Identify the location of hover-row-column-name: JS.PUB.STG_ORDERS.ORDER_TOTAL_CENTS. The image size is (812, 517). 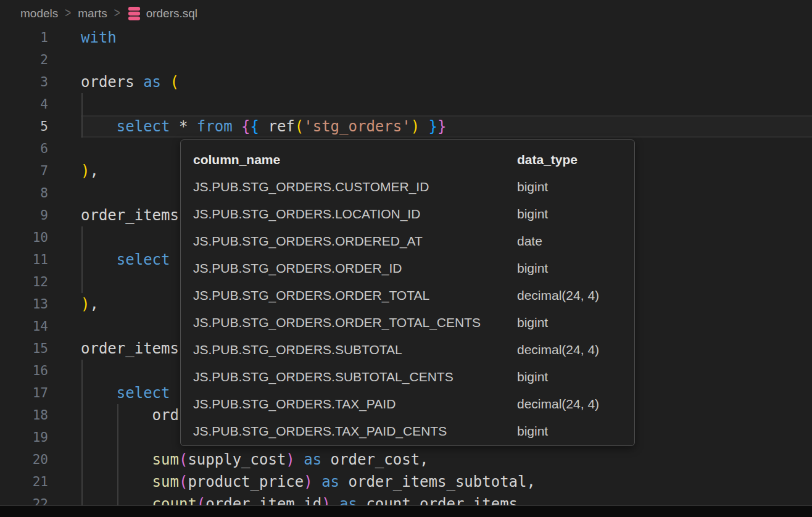
(355, 323).